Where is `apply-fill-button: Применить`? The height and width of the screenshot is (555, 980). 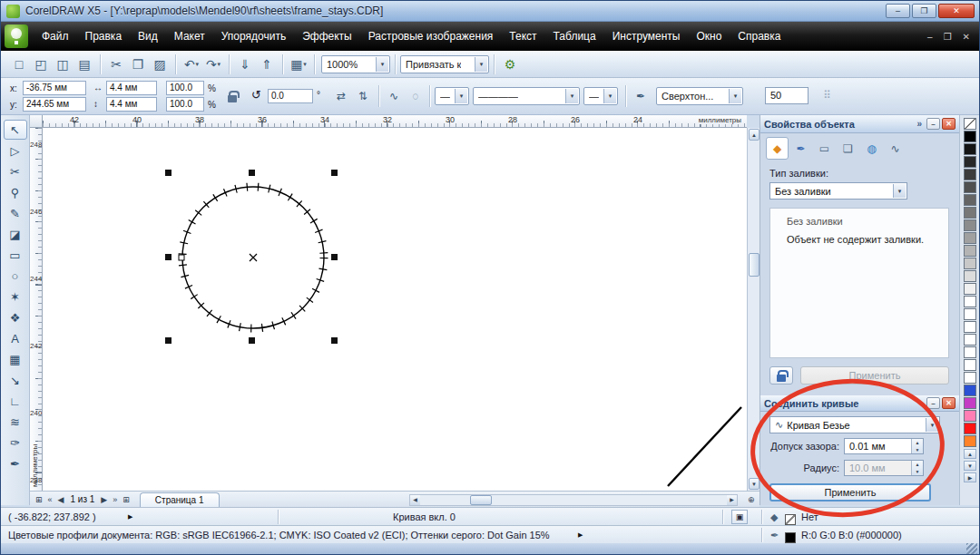 apply-fill-button: Применить is located at coordinates (875, 375).